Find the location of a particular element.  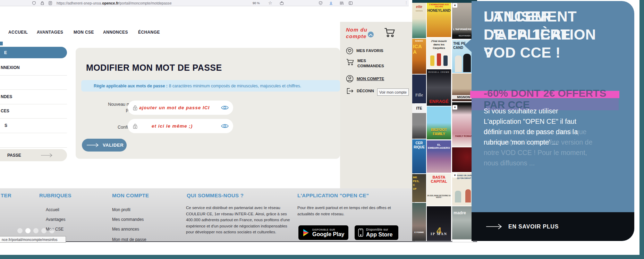

chevron-up-icon is located at coordinates (371, 35).